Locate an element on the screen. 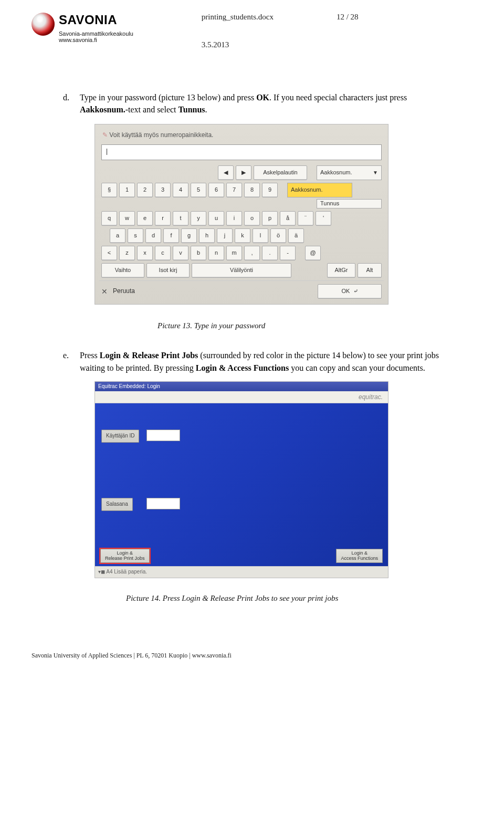 The width and height of the screenshot is (504, 835). key: g is located at coordinates (189, 236).